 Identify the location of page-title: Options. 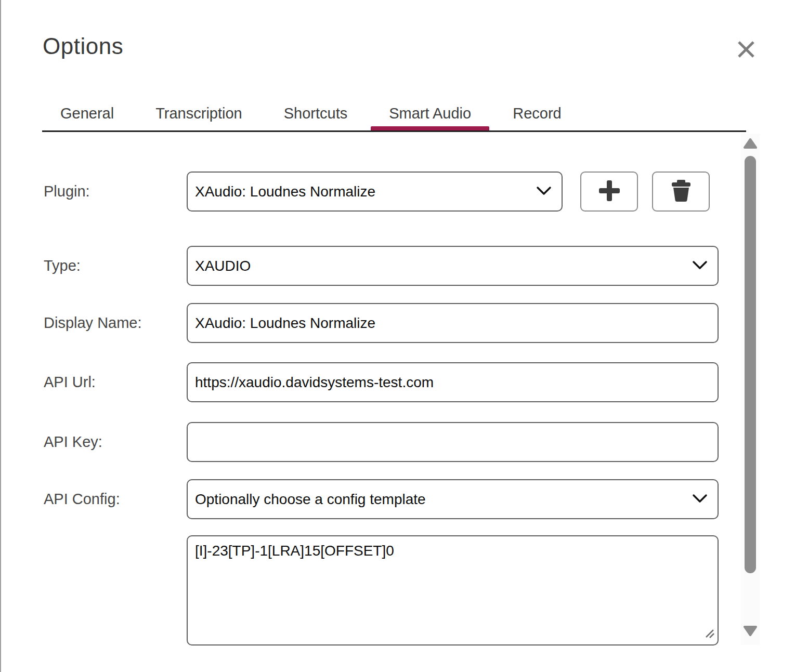
(83, 46).